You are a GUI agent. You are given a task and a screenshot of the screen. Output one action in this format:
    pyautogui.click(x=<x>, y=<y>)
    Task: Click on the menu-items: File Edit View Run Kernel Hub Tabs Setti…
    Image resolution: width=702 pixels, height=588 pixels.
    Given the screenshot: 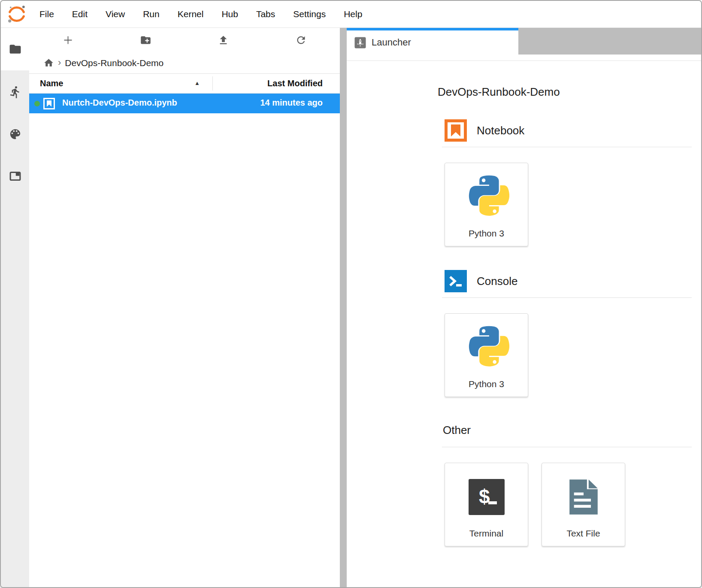 What is the action you would take?
    pyautogui.click(x=201, y=14)
    